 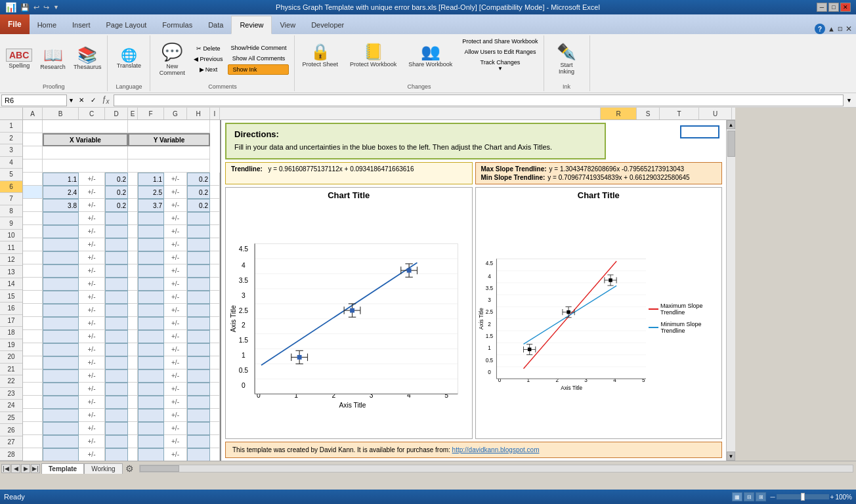 What do you see at coordinates (479, 100) in the screenshot?
I see `formula-input` at bounding box center [479, 100].